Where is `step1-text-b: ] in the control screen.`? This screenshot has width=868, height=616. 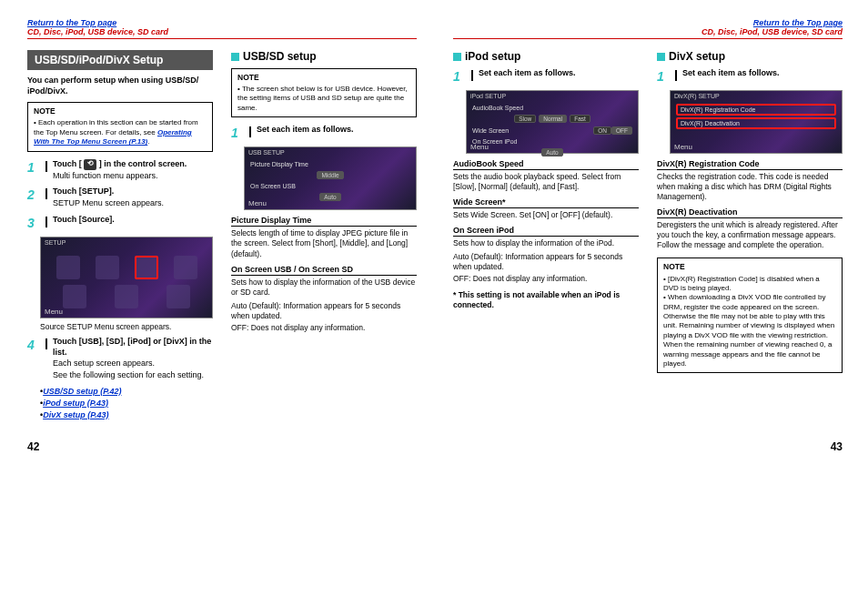
step1-text-b: ] in the control screen. is located at coordinates (144, 164).